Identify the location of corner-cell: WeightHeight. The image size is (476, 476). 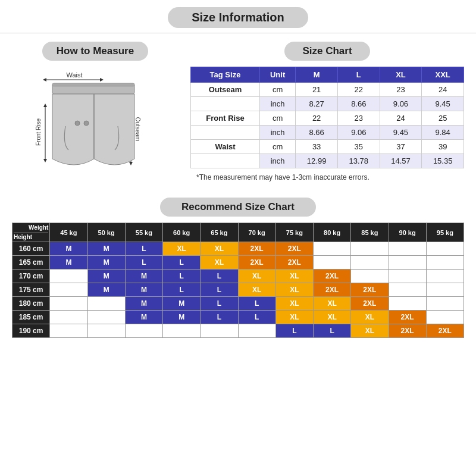
(31, 233).